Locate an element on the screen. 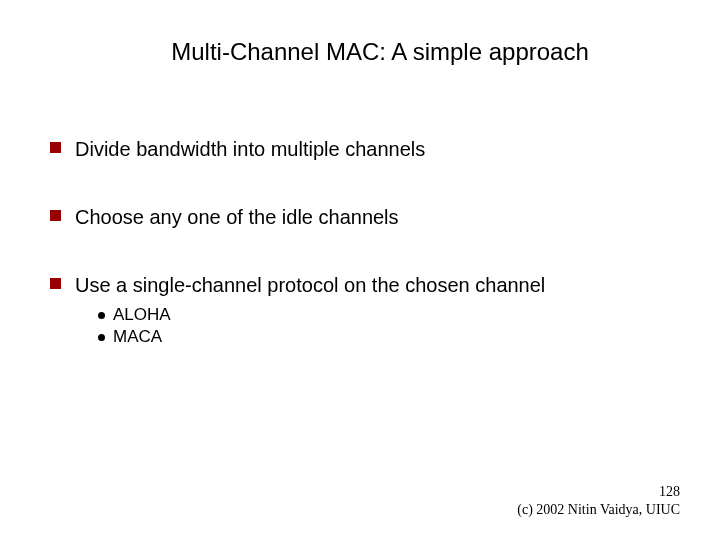 The width and height of the screenshot is (720, 540). bullet-text: Choose any one of the idle channels is located at coordinates (237, 217).